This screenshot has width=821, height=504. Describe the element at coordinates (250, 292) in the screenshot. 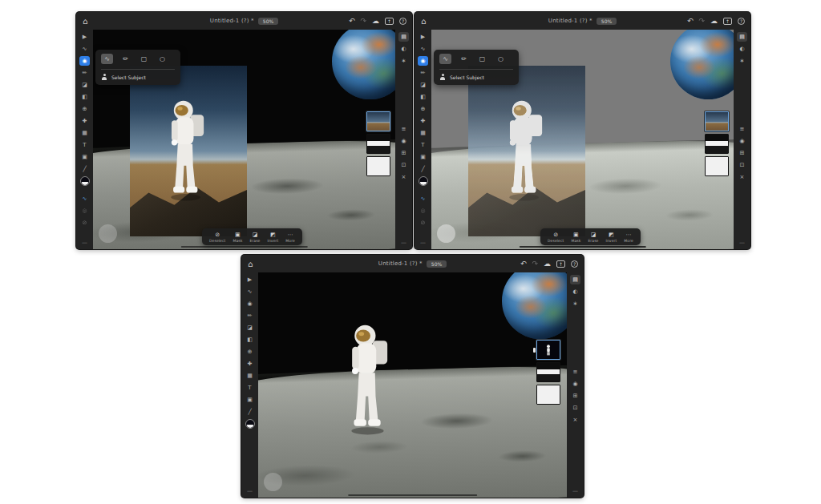

I see `lasso-tool: ∿` at that location.